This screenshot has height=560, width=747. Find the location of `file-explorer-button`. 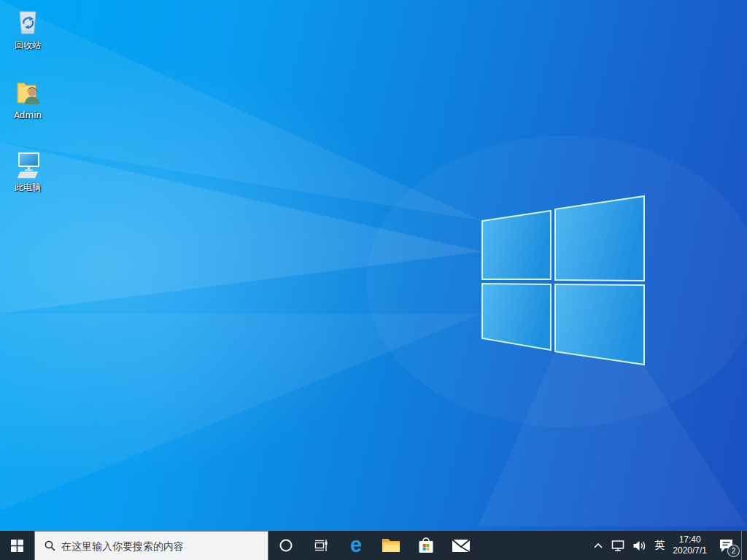

file-explorer-button is located at coordinates (391, 545).